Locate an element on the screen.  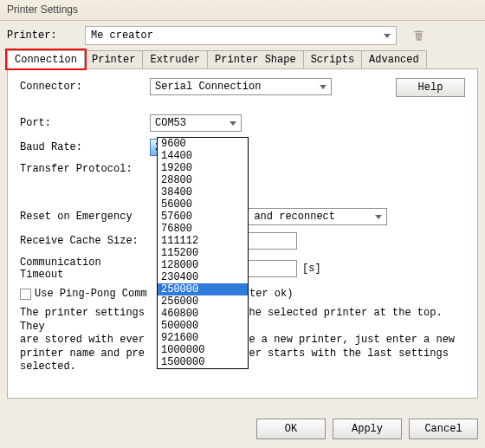
reset-value: d and reconnect is located at coordinates (288, 217).